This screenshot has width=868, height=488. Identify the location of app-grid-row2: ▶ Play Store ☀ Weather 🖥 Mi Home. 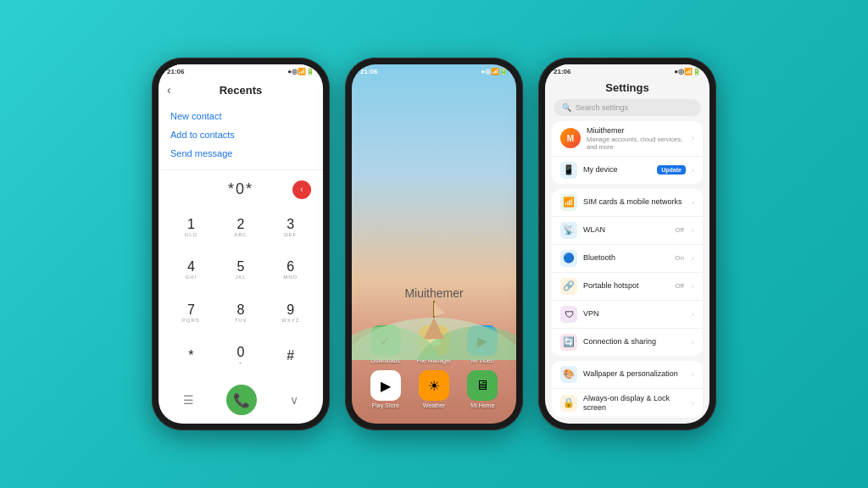
(434, 390).